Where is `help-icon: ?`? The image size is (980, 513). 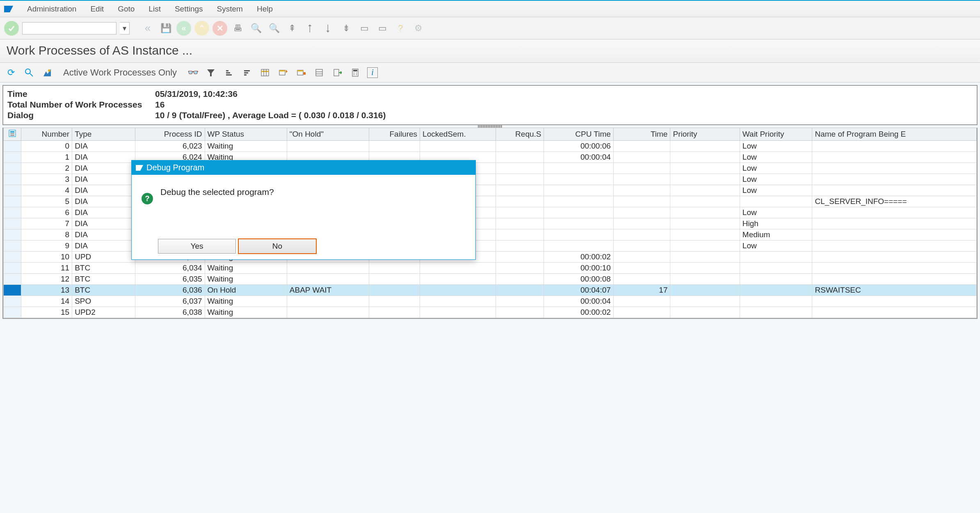
help-icon: ? is located at coordinates (400, 28).